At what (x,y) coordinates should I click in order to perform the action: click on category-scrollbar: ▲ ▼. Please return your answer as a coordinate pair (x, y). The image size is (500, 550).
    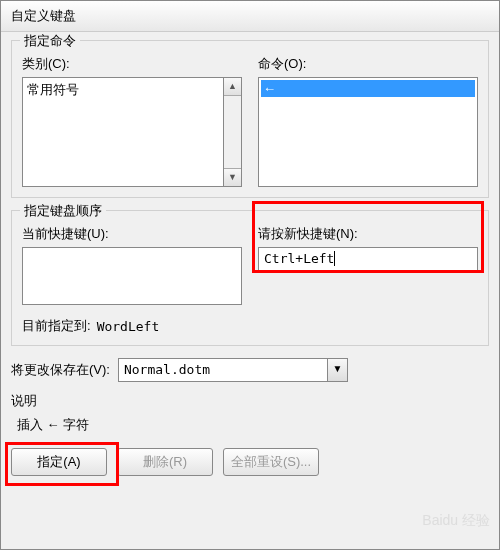
    Looking at the image, I should click on (233, 132).